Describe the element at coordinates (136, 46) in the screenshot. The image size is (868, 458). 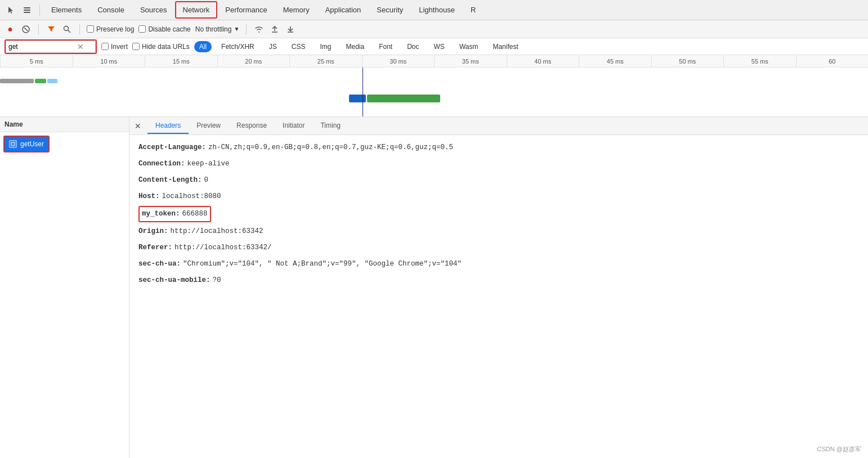
I see `hide-data-urls-checkbox` at that location.